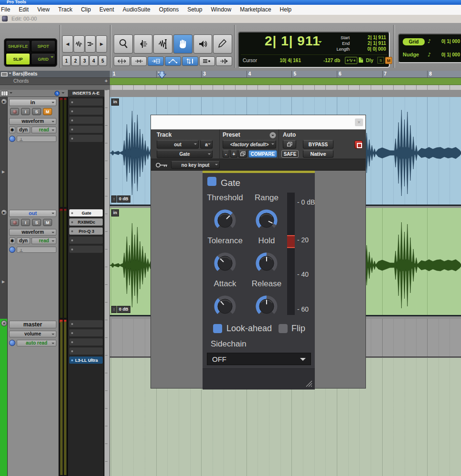 The height and width of the screenshot is (476, 461). I want to click on insert-slot-in-e, so click(86, 139).